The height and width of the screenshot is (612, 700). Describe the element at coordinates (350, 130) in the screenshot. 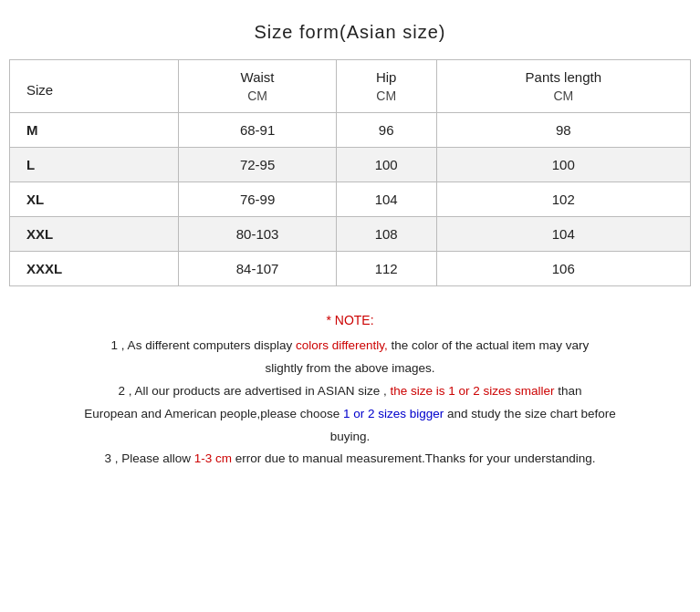

I see `table-row: M68-919698` at that location.